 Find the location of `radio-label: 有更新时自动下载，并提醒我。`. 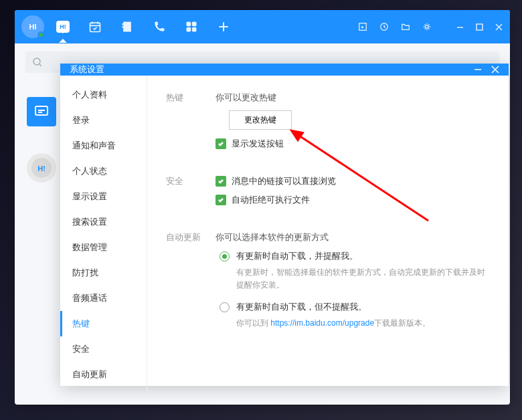

radio-label: 有更新时自动下载，并提醒我。 is located at coordinates (297, 256).